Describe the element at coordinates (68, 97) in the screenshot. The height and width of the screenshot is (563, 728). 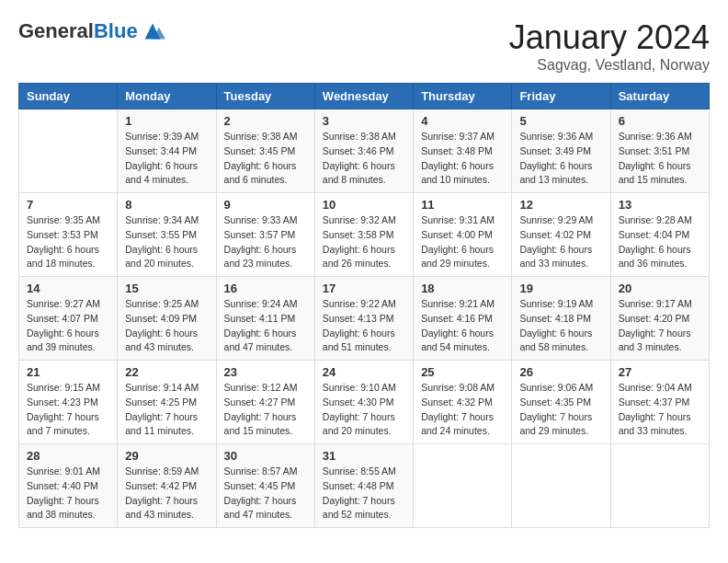
I see `weekday-header-sunday: Sunday` at that location.